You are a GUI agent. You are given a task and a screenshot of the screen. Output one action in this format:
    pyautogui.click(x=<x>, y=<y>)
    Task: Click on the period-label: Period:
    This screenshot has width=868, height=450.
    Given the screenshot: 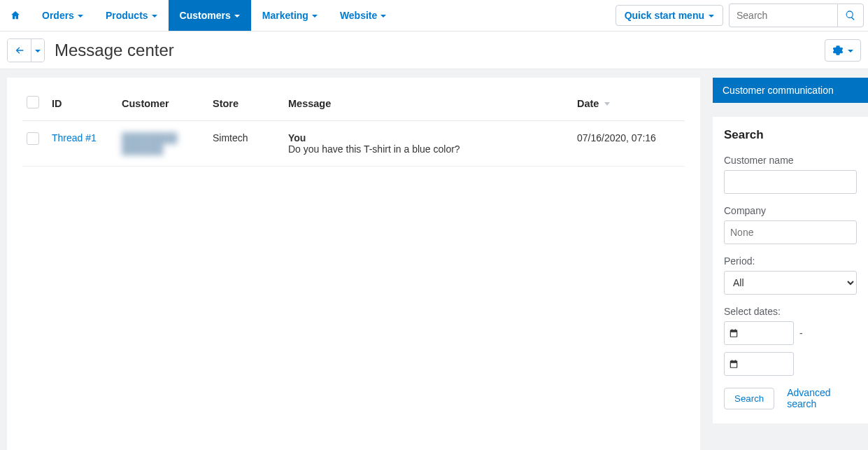 What is the action you would take?
    pyautogui.click(x=790, y=261)
    